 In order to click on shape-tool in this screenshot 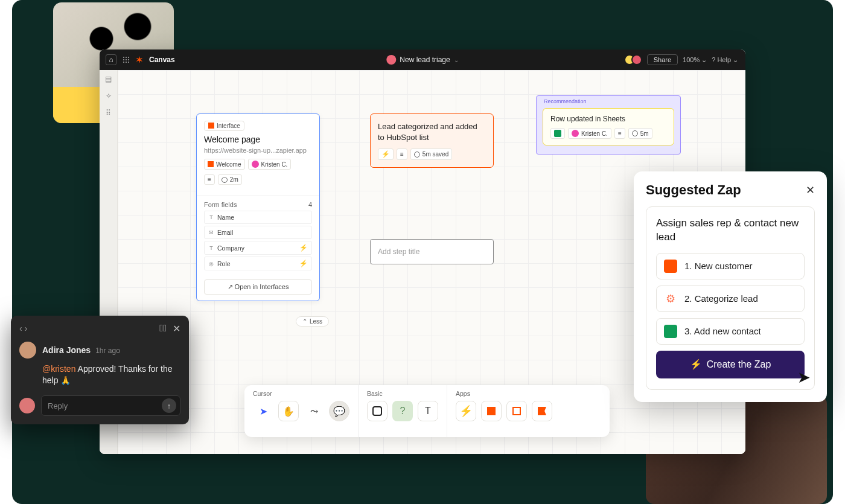, I will do `click(377, 411)`.